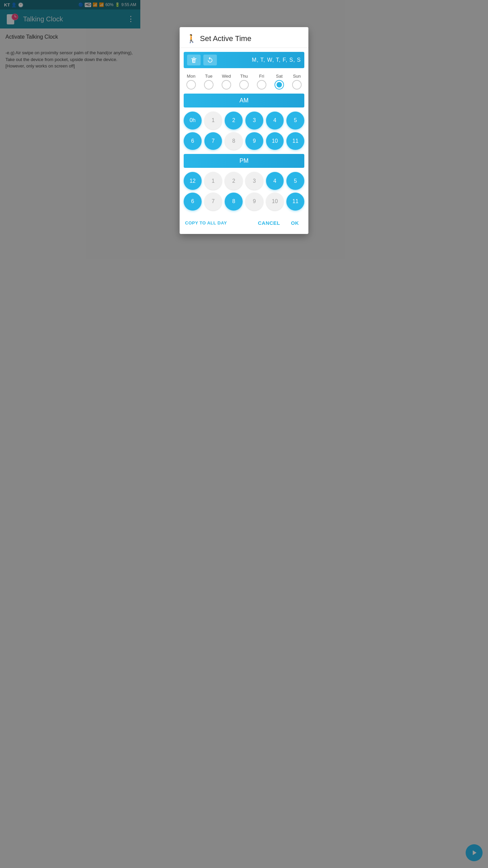  Describe the element at coordinates (70, 125) in the screenshot. I see `dialog-overlay: 🚶 Set Active Time M, T, W, T, F, S, S Mo…` at that location.